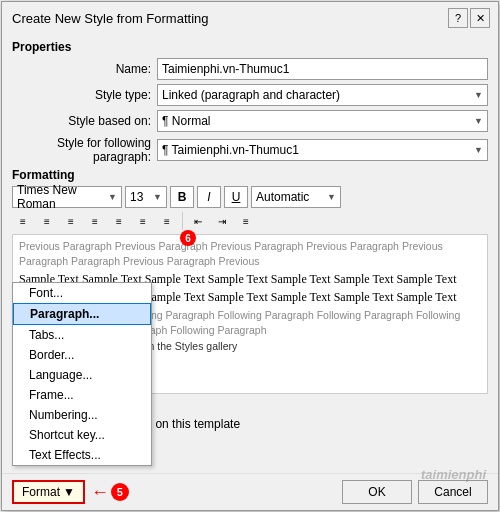 The width and height of the screenshot is (500, 512). Describe the element at coordinates (469, 18) in the screenshot. I see `title-buttons: ? ✕` at that location.